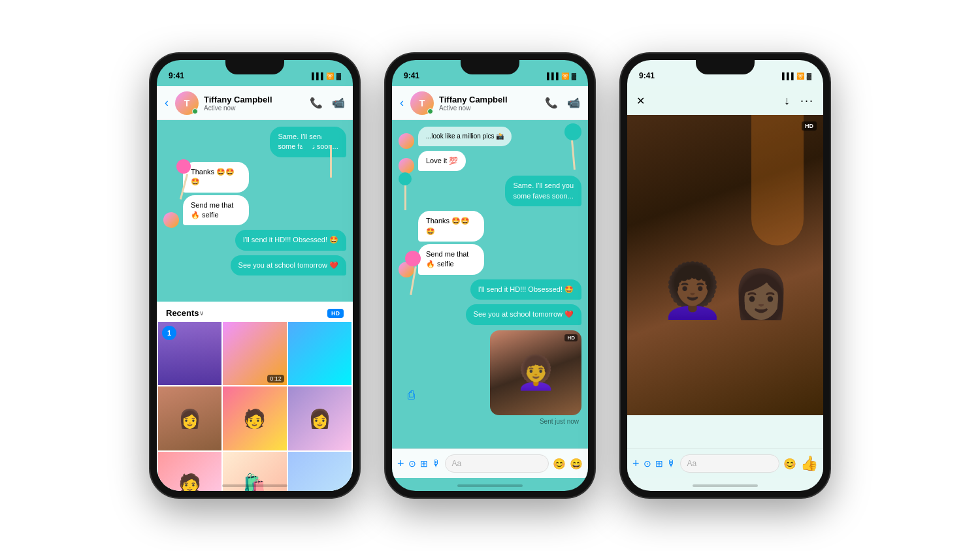 This screenshot has height=551, width=980. What do you see at coordinates (563, 103) in the screenshot?
I see `header-actions-2: 📞 📹` at bounding box center [563, 103].